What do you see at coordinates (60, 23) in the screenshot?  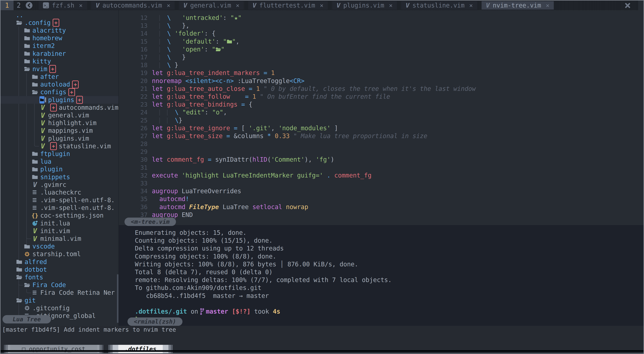 I see `tree-item-.config: .config+` at bounding box center [60, 23].